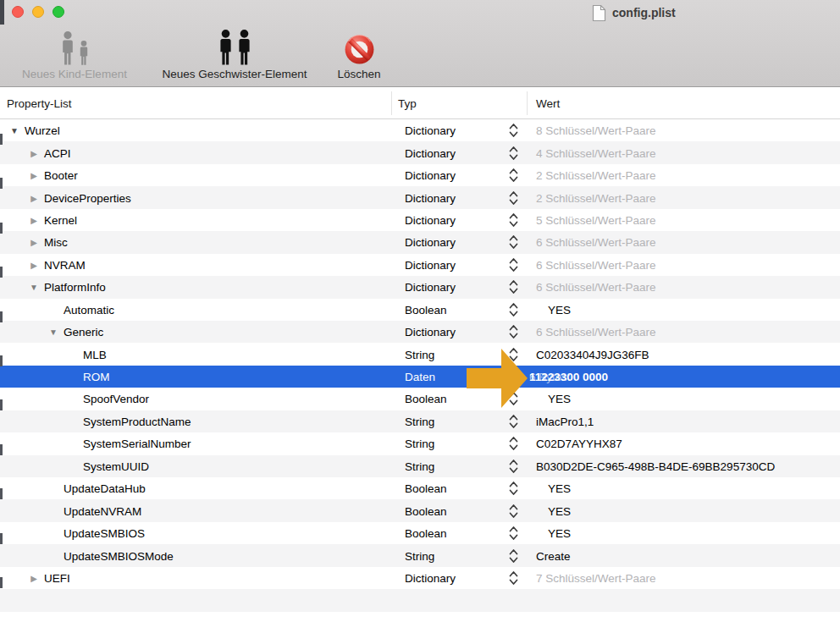 The width and height of the screenshot is (840, 622). I want to click on row-value: 11223300 0000, so click(569, 377).